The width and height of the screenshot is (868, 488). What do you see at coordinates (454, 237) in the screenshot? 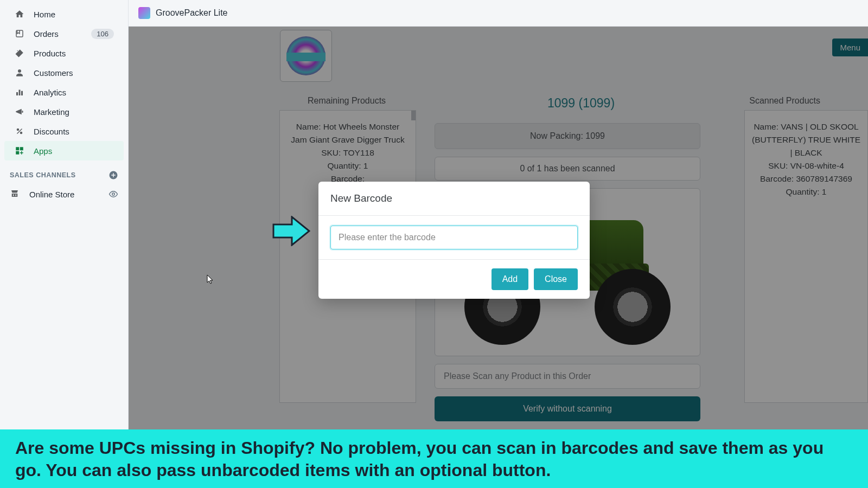
I see `barcode-input` at bounding box center [454, 237].